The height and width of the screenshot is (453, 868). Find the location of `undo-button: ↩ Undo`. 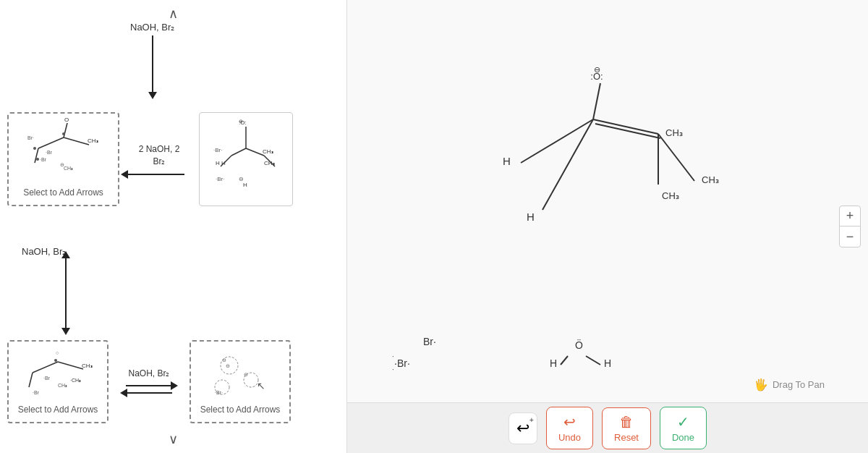

undo-button: ↩ Undo is located at coordinates (570, 428).